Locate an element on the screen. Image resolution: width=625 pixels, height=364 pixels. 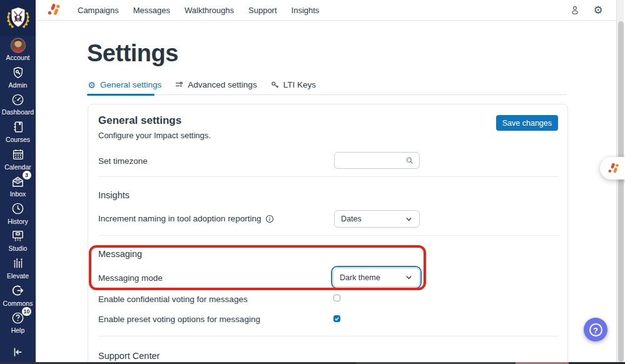
check-icon is located at coordinates (337, 319).